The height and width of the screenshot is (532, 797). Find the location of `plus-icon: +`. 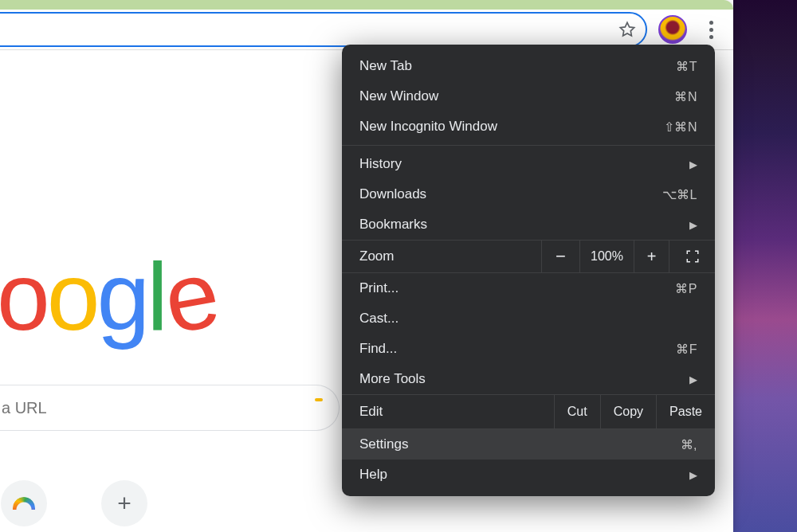

plus-icon: + is located at coordinates (124, 503).